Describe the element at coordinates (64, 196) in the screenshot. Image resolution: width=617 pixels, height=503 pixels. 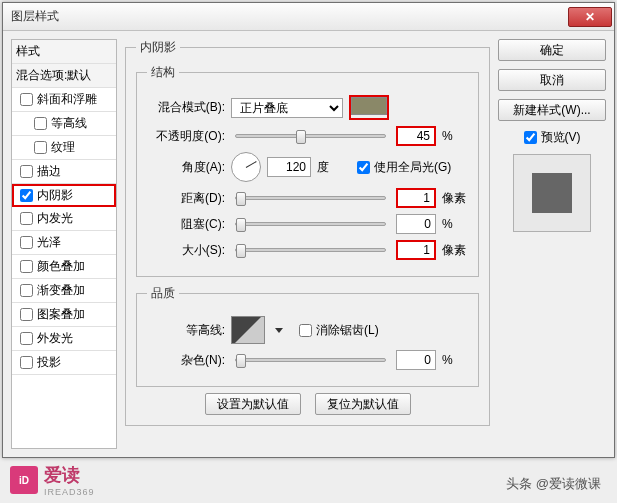
I see `style-inner-shadow: 内阴影` at that location.